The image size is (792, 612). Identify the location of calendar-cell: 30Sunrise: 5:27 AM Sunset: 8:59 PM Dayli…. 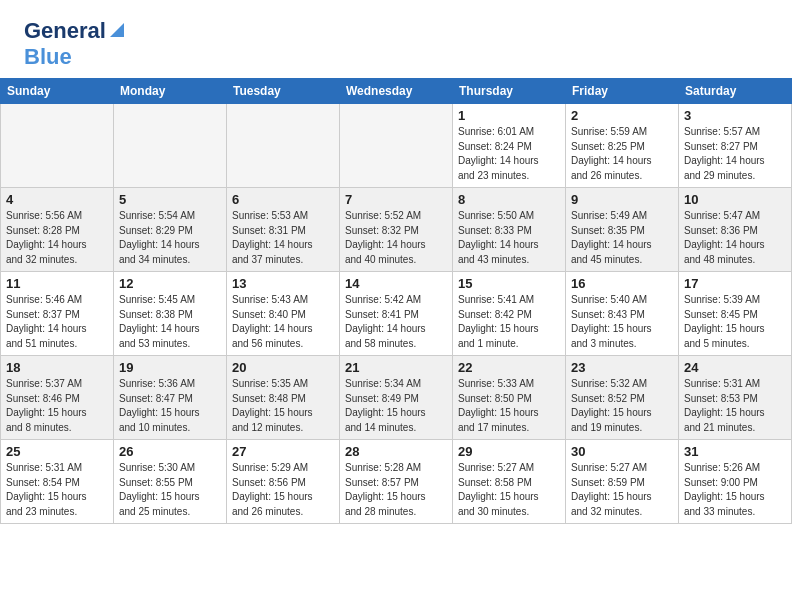
(622, 482).